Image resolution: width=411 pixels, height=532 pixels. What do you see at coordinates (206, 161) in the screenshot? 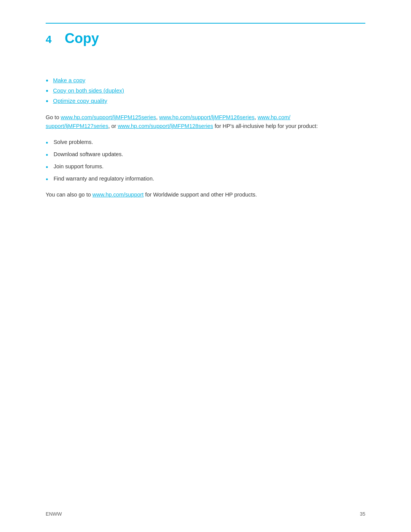
I see `bullet-list: Solve problems. Download software update…` at bounding box center [206, 161].